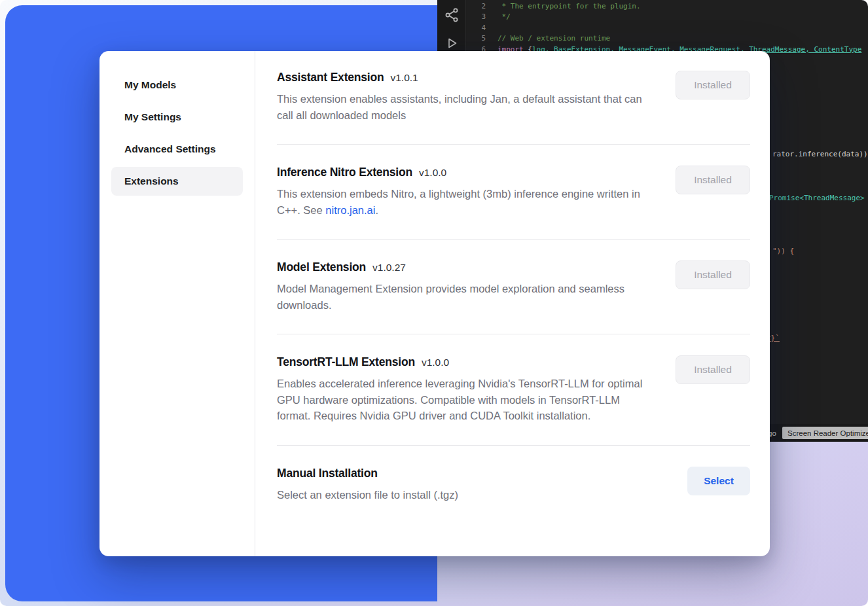  What do you see at coordinates (177, 85) in the screenshot?
I see `sidebar-item-my-models: My Models` at bounding box center [177, 85].